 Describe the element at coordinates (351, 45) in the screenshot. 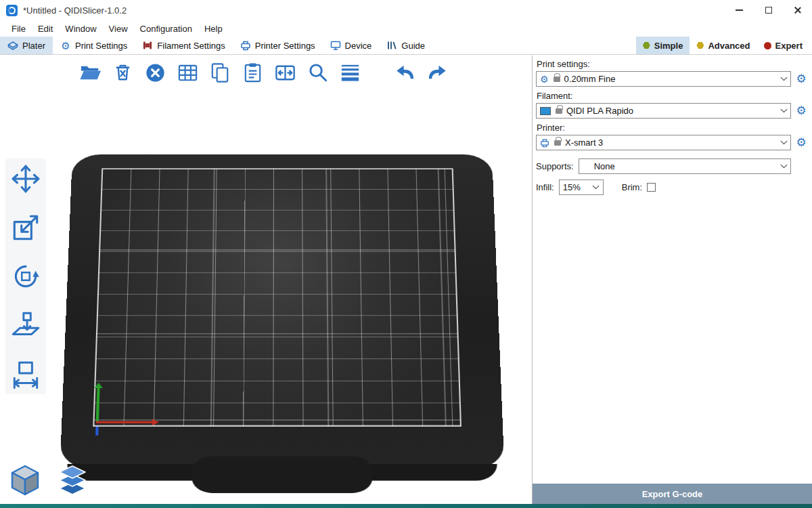

I see `tab-device: Device` at that location.